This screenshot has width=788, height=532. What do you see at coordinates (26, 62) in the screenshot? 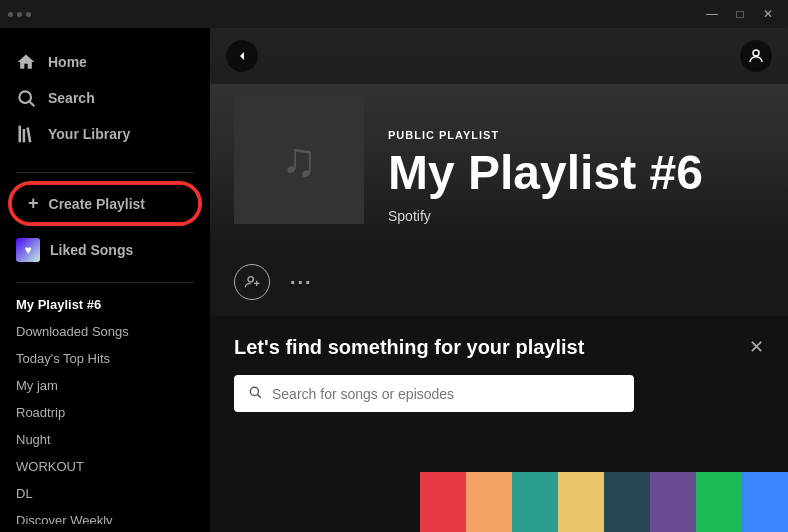
I see `home-icon` at bounding box center [26, 62].